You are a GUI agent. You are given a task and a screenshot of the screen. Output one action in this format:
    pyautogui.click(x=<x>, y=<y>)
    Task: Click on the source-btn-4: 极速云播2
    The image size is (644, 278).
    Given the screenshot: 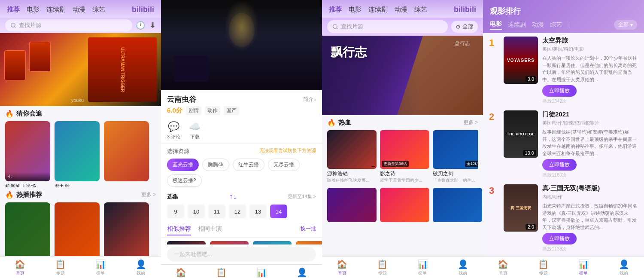 What is the action you would take?
    pyautogui.click(x=185, y=180)
    